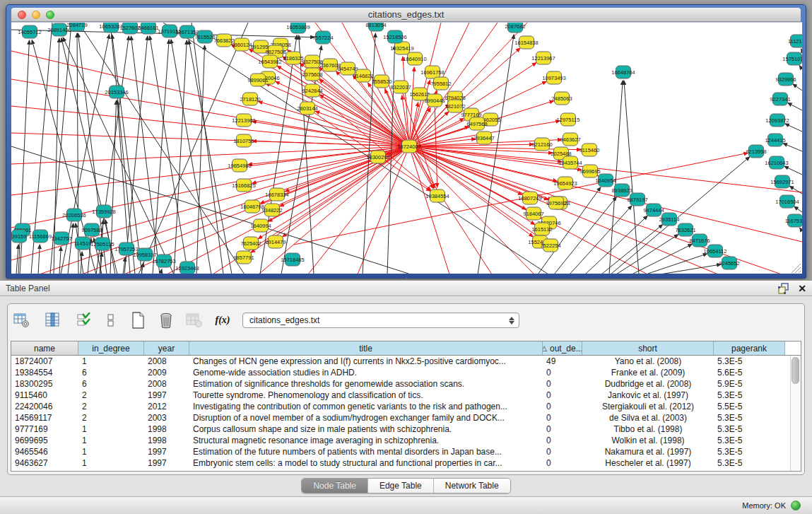  What do you see at coordinates (570, 139) in the screenshot?
I see `graph-node: 9463627` at bounding box center [570, 139].